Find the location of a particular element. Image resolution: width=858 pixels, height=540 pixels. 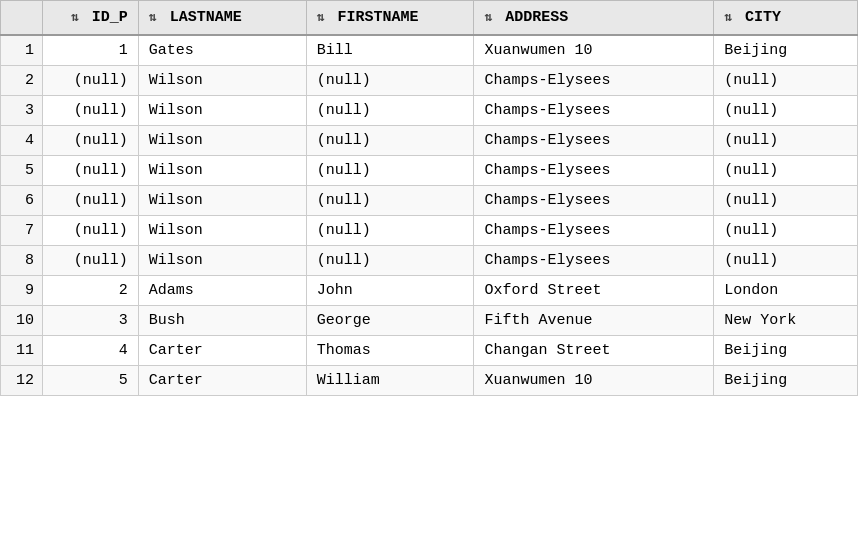

table-row: 2(null)Wilson(null)Champs-Elysees(null) is located at coordinates (430, 81).